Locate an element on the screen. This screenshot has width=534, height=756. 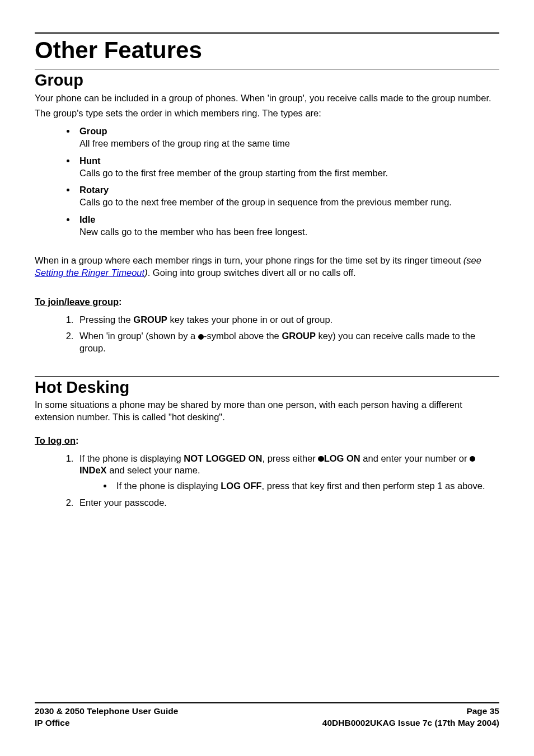
footer-guide-title: 2030 & 2050 Telephone User Guide is located at coordinates (106, 712).